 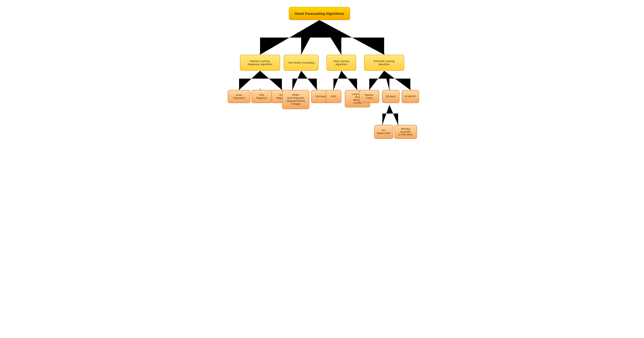 I want to click on node-knn: KNNRegressor, so click(x=262, y=96).